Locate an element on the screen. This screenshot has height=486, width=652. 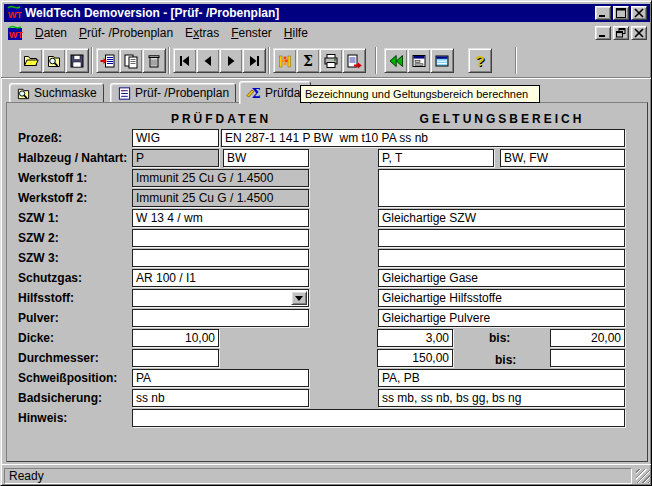
help-icon: ? is located at coordinates (480, 60).